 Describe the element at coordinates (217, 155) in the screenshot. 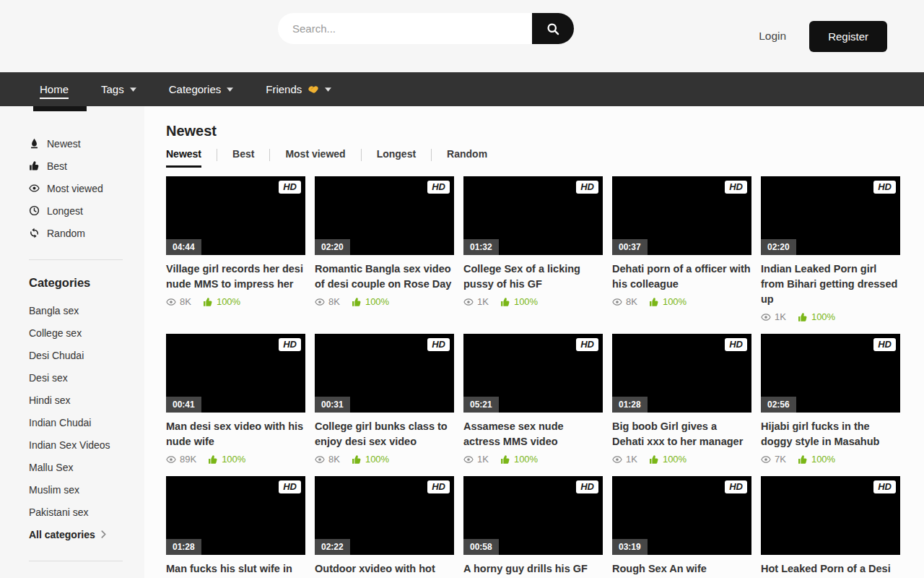

I see `tab-separator` at that location.